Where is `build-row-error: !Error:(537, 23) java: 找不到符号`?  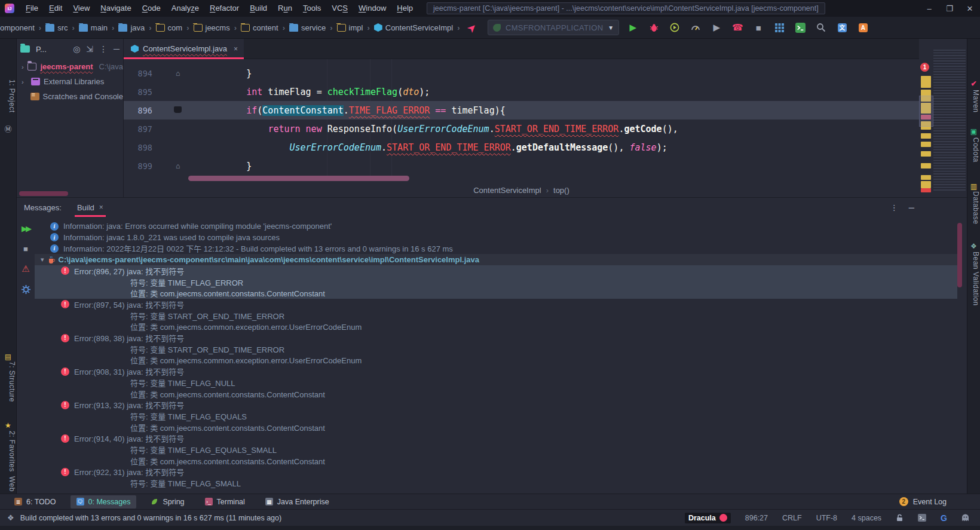
build-row-error: !Error:(537, 23) java: 找不到符号 is located at coordinates (496, 338).